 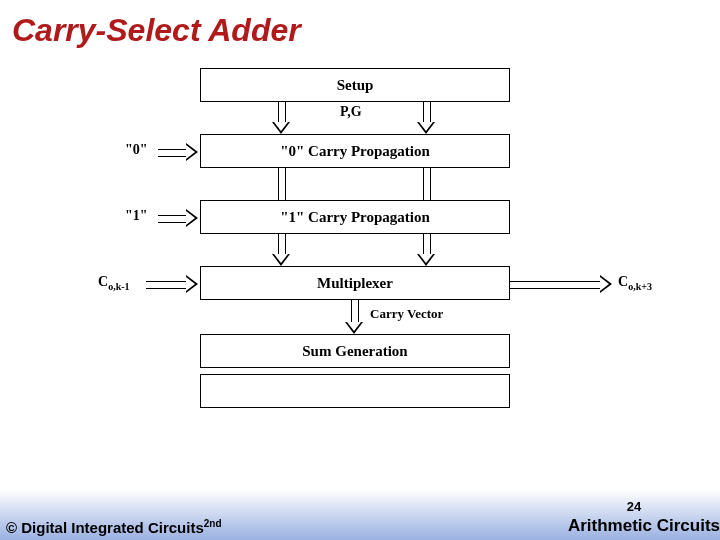 I want to click on sumgen-block: Sum Generation, so click(x=355, y=351).